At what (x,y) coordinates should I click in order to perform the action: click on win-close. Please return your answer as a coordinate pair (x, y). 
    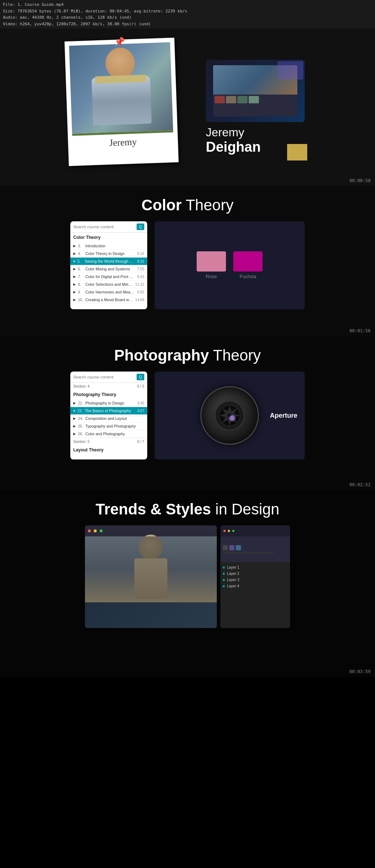
    Looking at the image, I should click on (89, 531).